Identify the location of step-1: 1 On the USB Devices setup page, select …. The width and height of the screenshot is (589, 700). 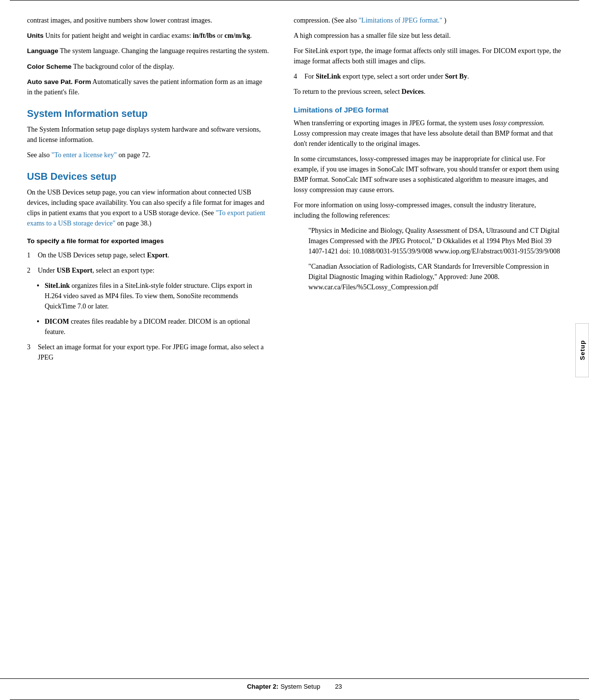
(148, 255).